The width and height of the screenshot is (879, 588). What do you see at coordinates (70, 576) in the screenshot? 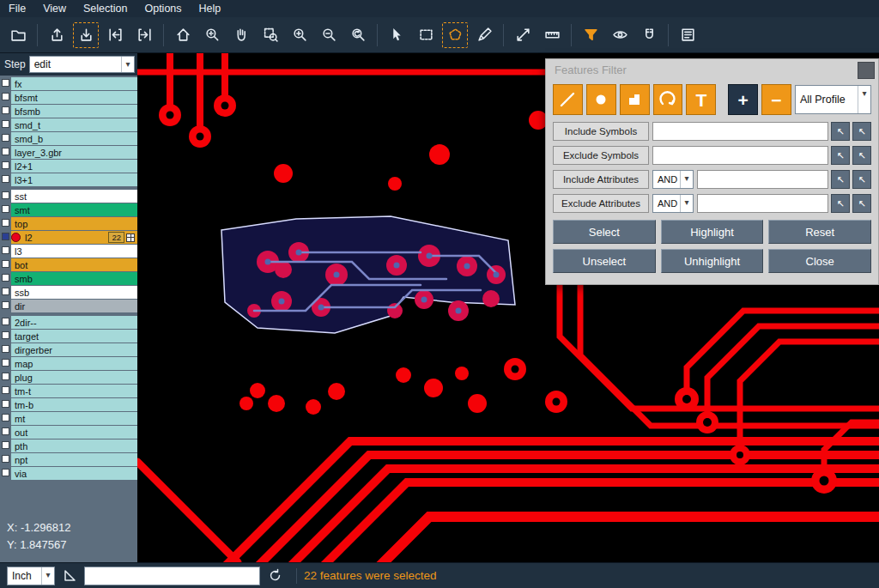
I see `corner-triangle-icon` at bounding box center [70, 576].